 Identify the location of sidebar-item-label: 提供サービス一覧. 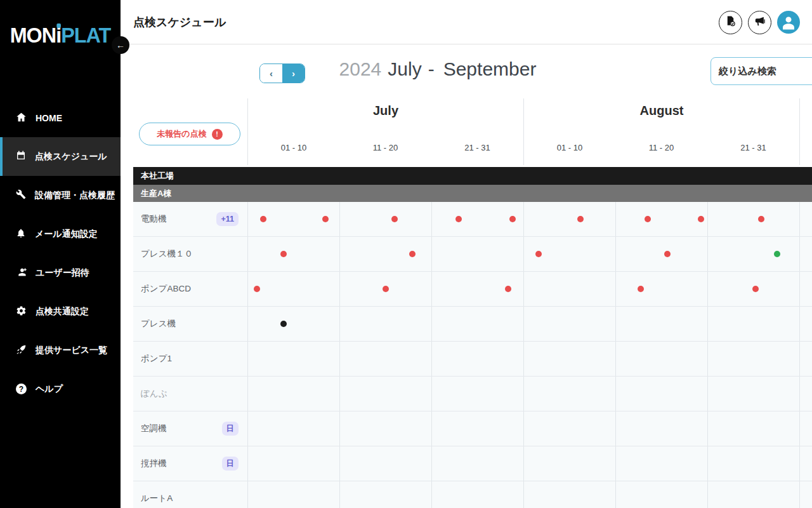
(71, 351).